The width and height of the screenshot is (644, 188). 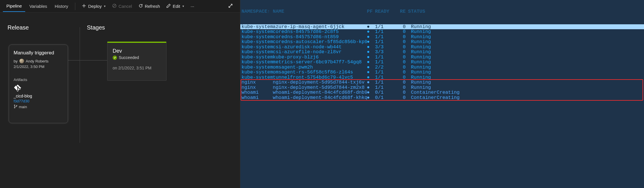 I want to click on release-timestamp: 2/1/2022, 3:50 PM, so click(x=38, y=67).